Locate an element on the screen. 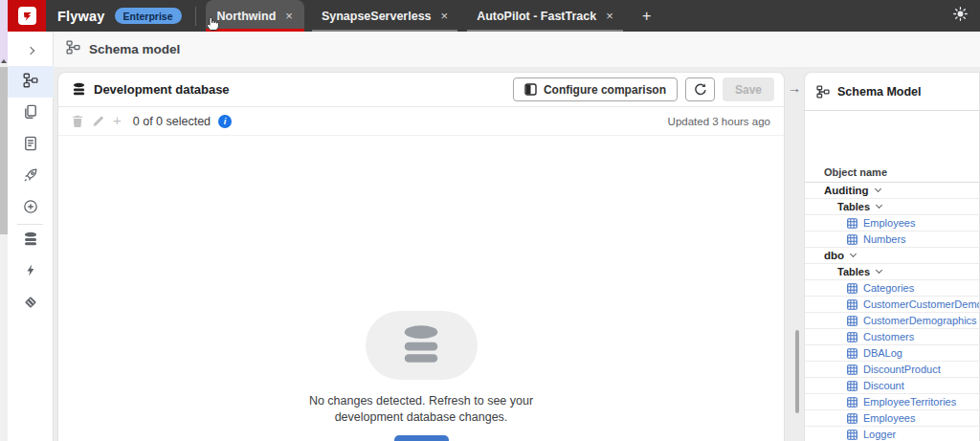  left-sidebar is located at coordinates (31, 236).